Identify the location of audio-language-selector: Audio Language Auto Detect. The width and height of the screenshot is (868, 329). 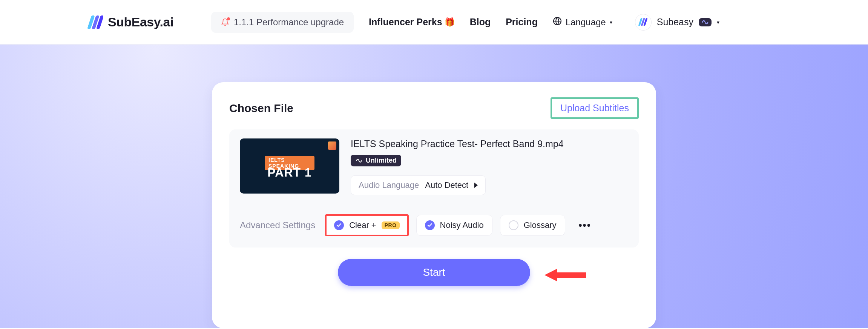
(418, 185).